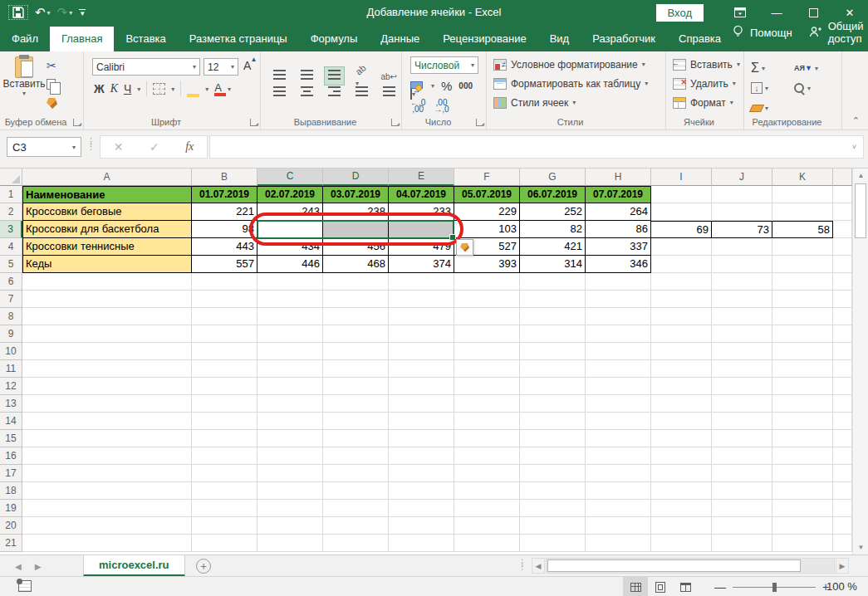 The image size is (868, 596). Describe the element at coordinates (356, 264) in the screenshot. I see `cell: 468` at that location.